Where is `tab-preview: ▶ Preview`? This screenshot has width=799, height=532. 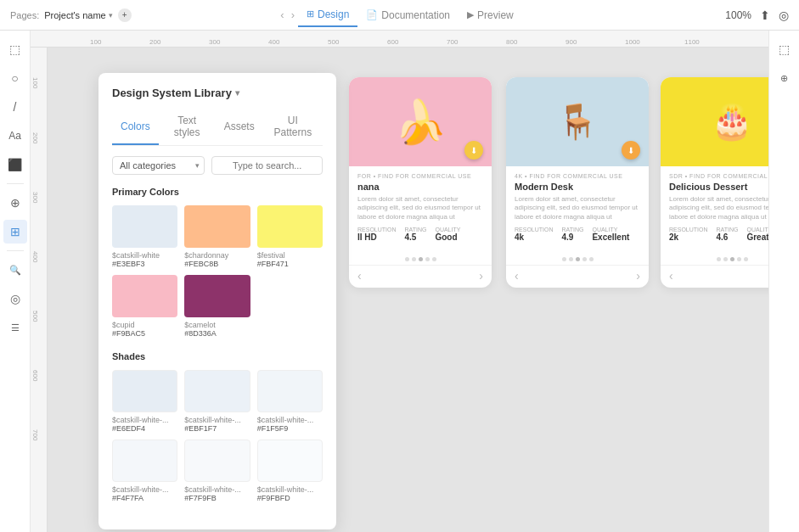
tab-preview: ▶ Preview is located at coordinates (491, 15).